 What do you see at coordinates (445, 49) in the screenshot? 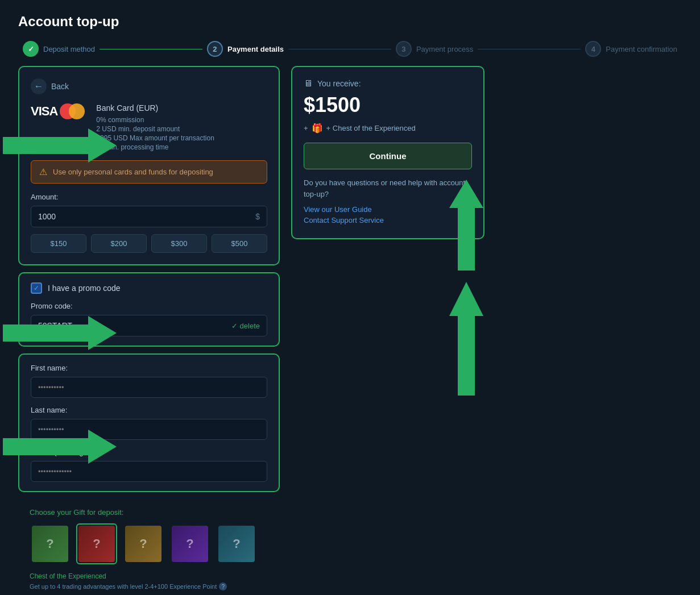
I see `step-3-label: Payment process` at bounding box center [445, 49].